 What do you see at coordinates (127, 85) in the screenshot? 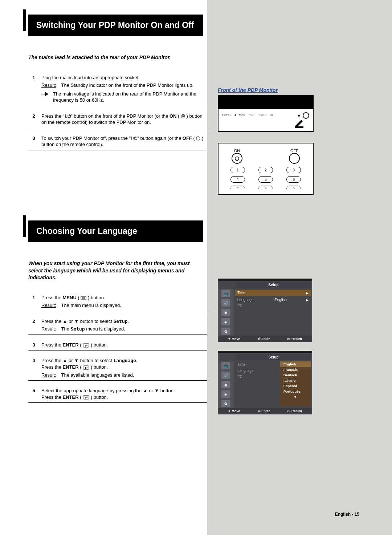
I see `result-text: The Standby indicator on the front of th…` at bounding box center [127, 85].